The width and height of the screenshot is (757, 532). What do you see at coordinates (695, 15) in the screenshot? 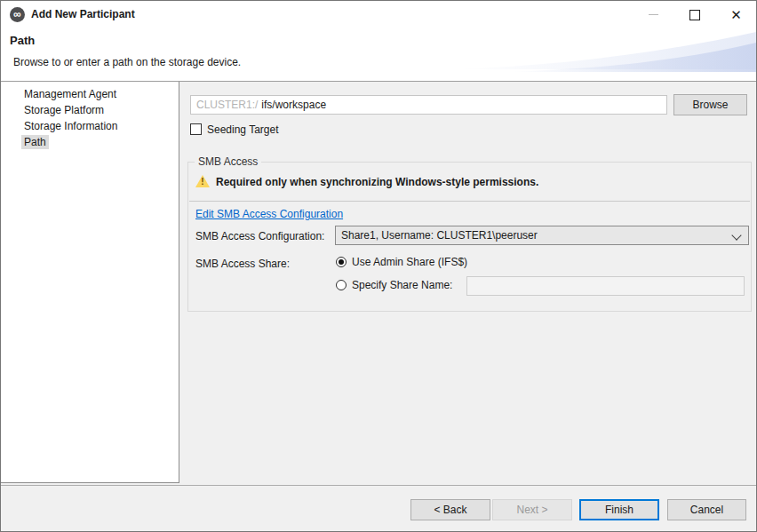
I see `maximize-icon` at bounding box center [695, 15].